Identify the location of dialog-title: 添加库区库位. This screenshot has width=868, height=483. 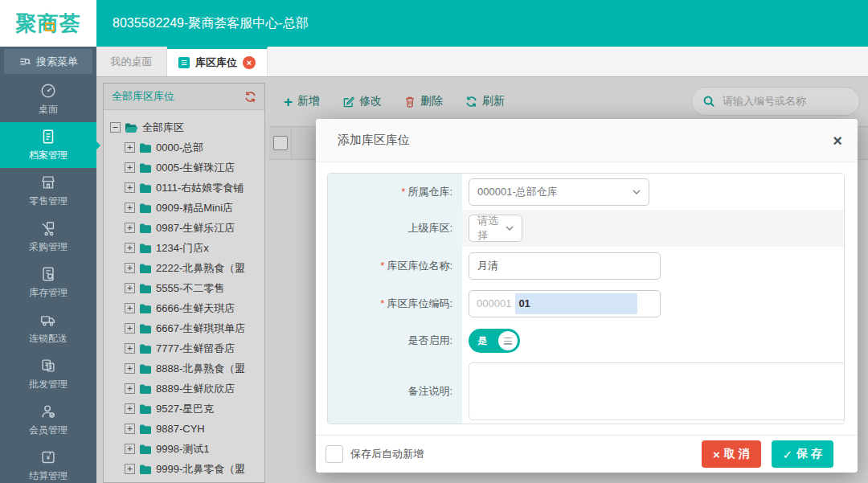
(374, 140).